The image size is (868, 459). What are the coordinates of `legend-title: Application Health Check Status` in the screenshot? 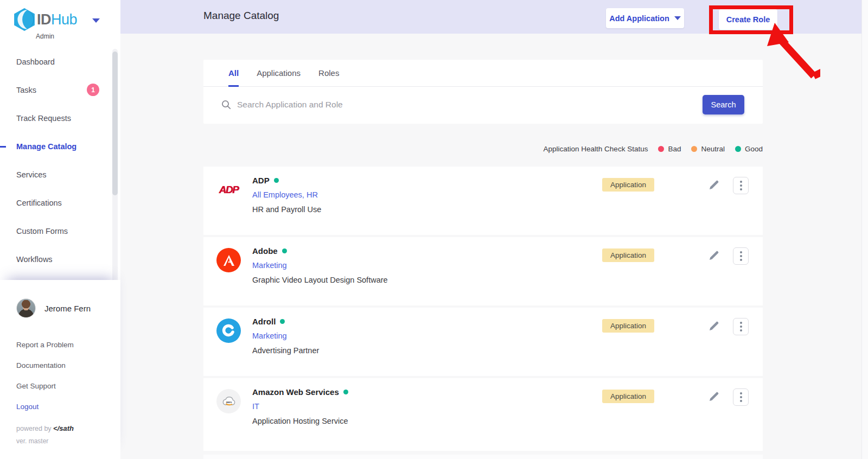 It's located at (596, 149).